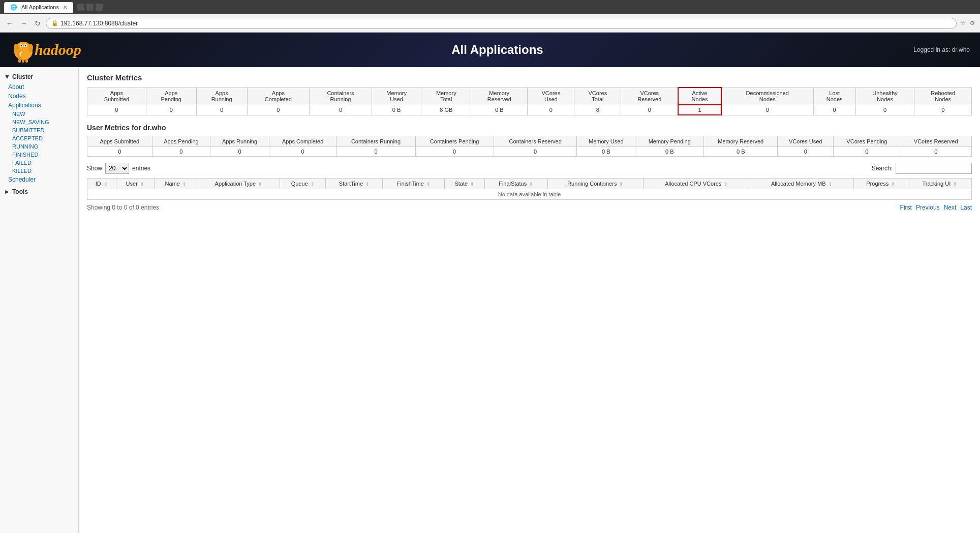 The width and height of the screenshot is (980, 533). Describe the element at coordinates (428, 184) in the screenshot. I see `sort-finishtime-icon: ⇕` at that location.